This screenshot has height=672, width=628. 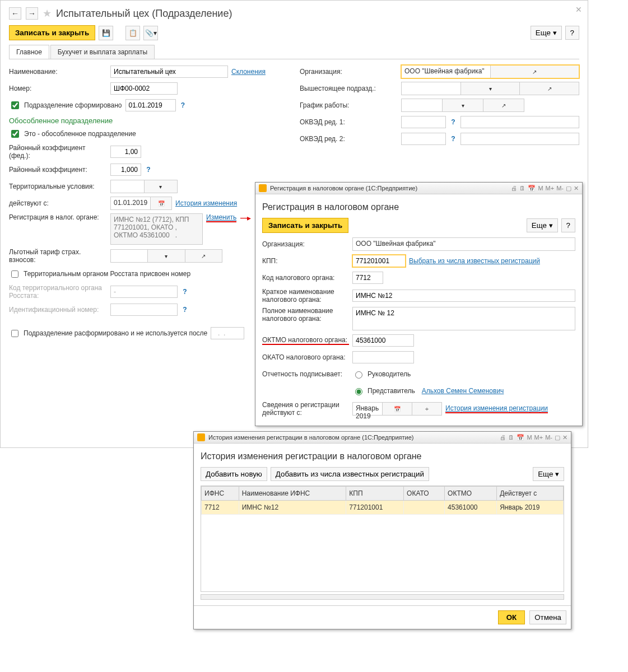 I want to click on oktmo-input, so click(x=383, y=340).